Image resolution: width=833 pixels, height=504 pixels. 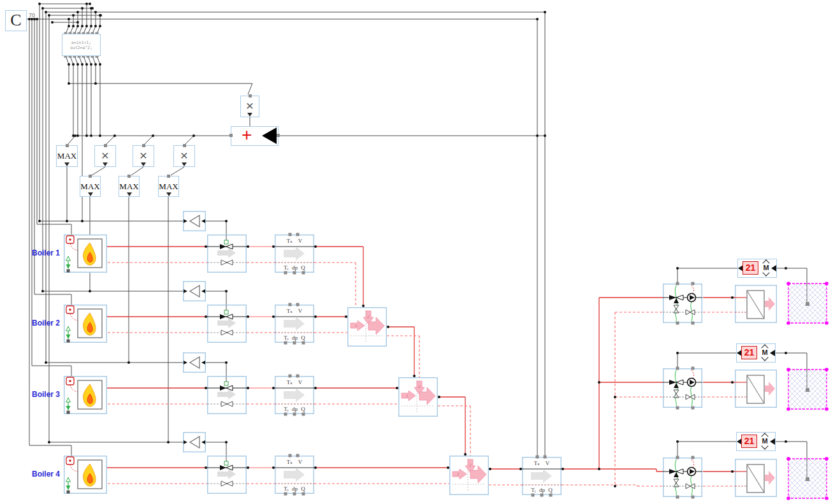 What do you see at coordinates (250, 106) in the screenshot?
I see `product-label: ×` at bounding box center [250, 106].